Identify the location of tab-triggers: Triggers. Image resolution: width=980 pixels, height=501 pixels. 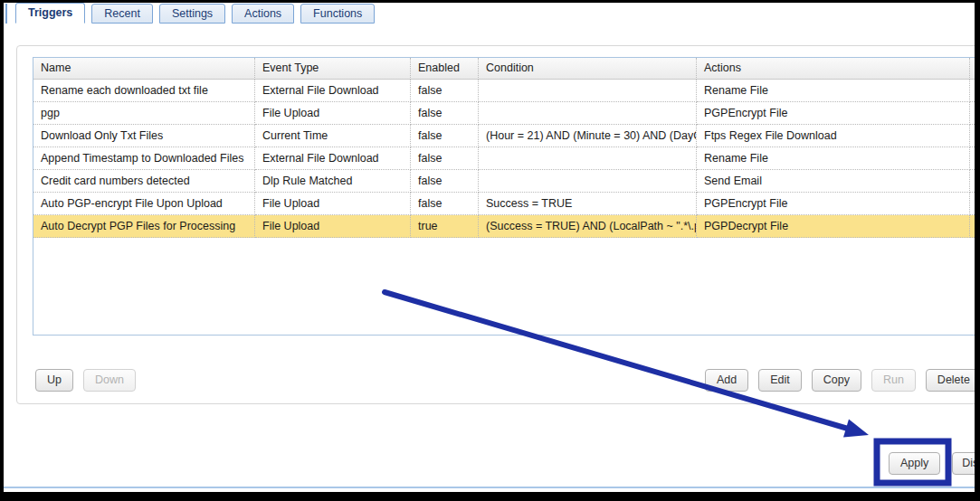
(51, 13).